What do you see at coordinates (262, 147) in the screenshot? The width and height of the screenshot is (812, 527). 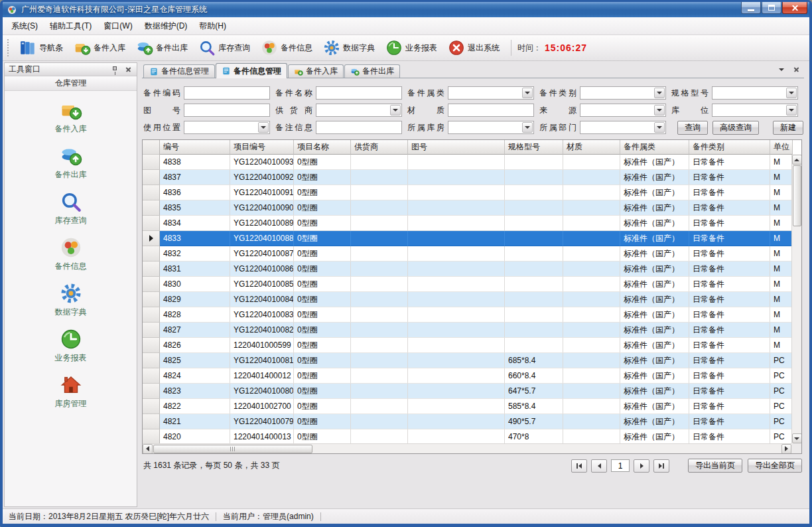 I see `column-header-project_no: 项目编号` at bounding box center [262, 147].